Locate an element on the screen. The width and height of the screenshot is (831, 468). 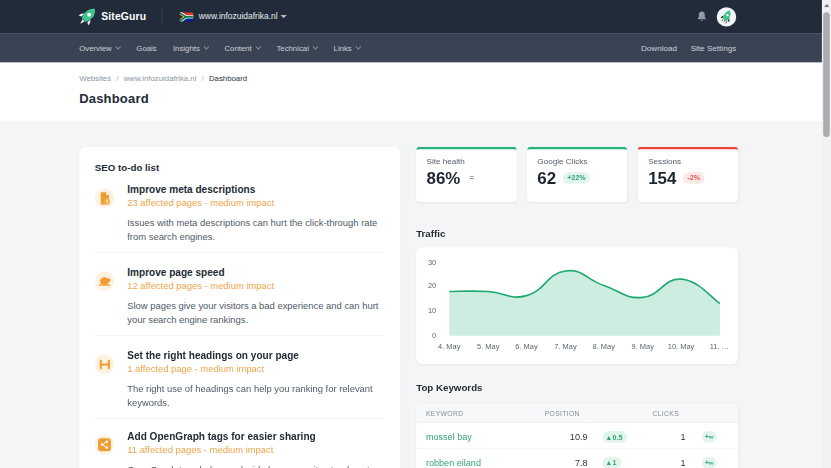
svg-text: 4. May is located at coordinates (450, 346).